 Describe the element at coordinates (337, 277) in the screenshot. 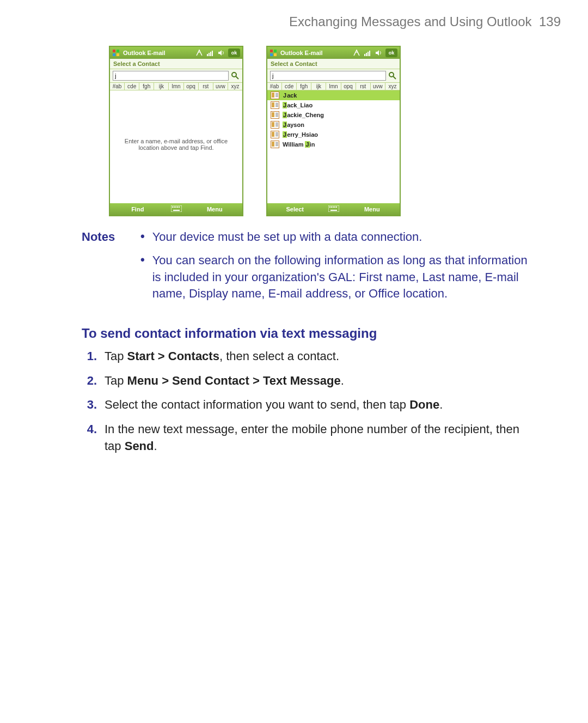

I see `note-item: • You can search on the following inform…` at that location.